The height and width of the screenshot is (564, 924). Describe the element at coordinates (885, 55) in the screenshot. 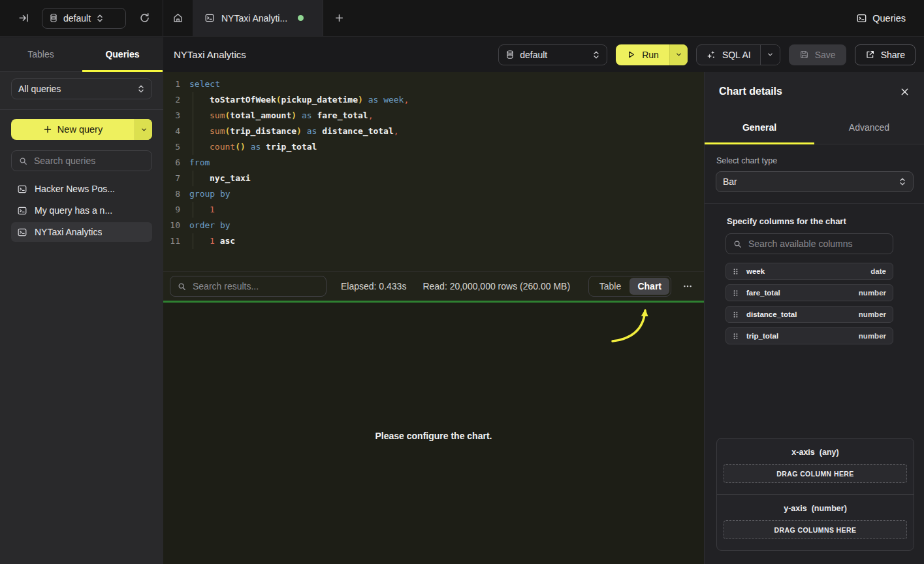

I see `share-button: Share` at that location.